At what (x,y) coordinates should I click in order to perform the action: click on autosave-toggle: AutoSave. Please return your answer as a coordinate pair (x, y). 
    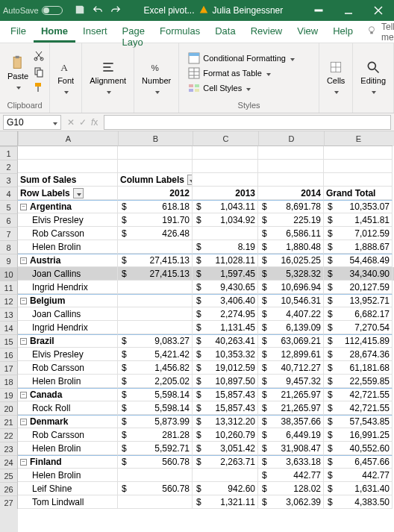
    Looking at the image, I should click on (33, 10).